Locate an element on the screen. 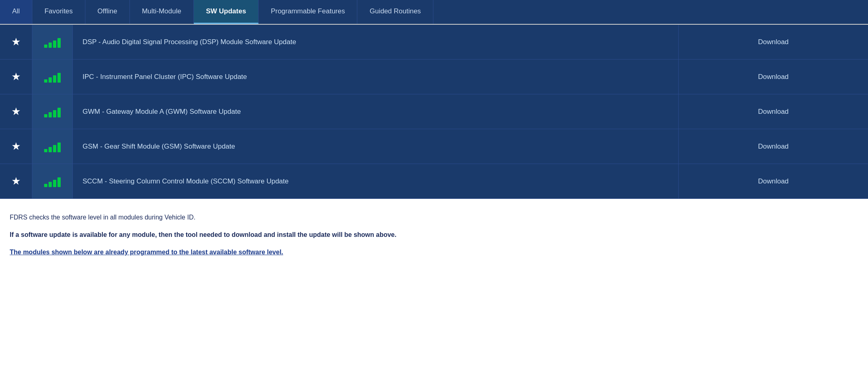  tab-programmable-features: Programmable Features is located at coordinates (308, 12).